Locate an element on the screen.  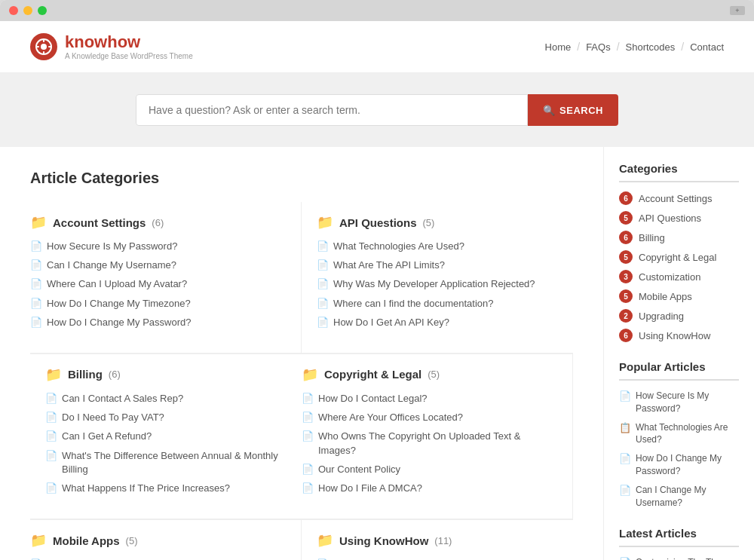
cat-count-using: (11) is located at coordinates (443, 541).